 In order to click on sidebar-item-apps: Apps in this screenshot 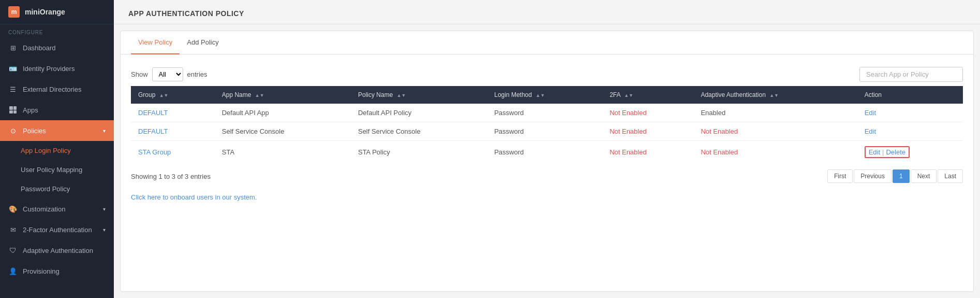, I will do `click(57, 110)`.